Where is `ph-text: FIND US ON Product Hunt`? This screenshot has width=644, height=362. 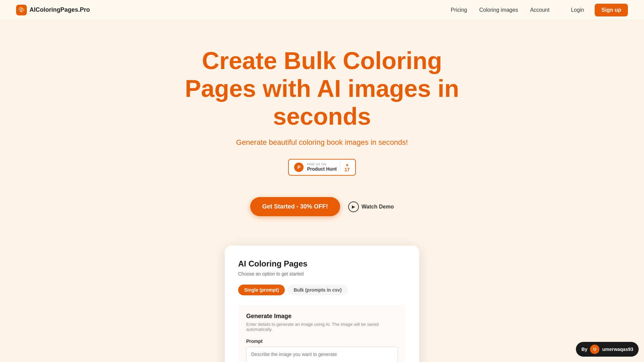
ph-text: FIND US ON Product Hunt is located at coordinates (322, 167).